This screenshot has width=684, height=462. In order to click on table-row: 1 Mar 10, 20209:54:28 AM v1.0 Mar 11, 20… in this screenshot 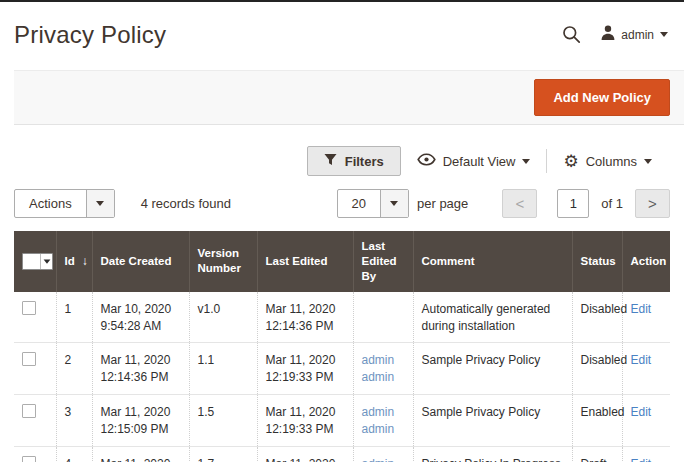, I will do `click(342, 318)`.